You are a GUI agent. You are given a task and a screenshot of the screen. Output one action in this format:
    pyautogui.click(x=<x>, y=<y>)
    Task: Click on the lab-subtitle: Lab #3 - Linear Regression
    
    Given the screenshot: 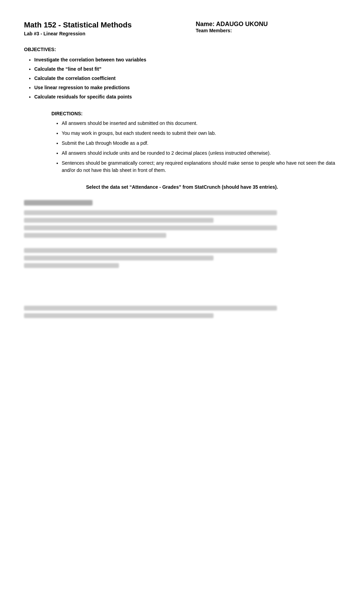 What is the action you would take?
    pyautogui.click(x=96, y=34)
    